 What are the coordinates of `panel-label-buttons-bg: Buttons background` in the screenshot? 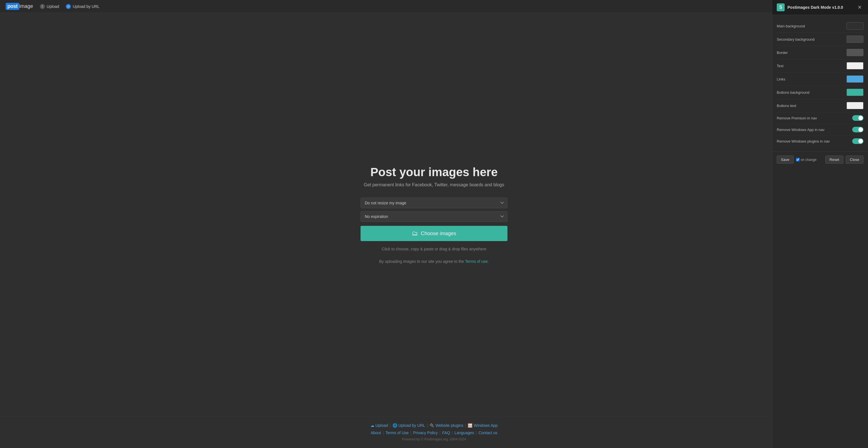 It's located at (793, 92).